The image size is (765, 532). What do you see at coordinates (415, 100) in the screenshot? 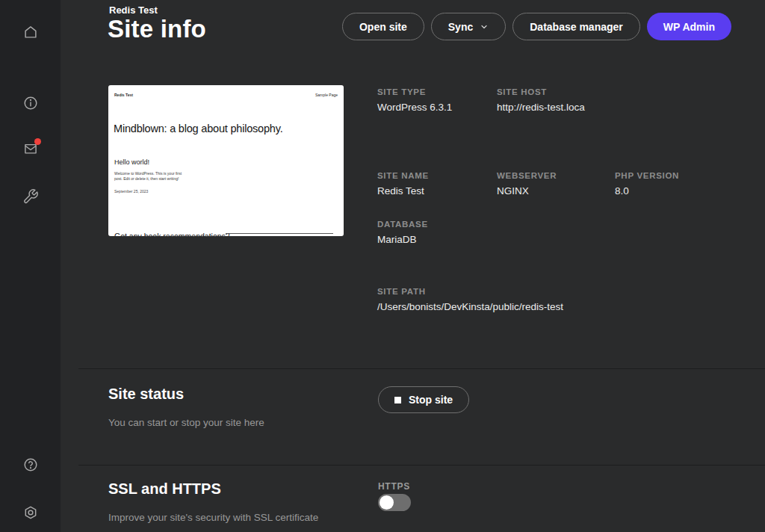
I see `field-site-type: SITE TYPE WordPress 6.3.1` at bounding box center [415, 100].